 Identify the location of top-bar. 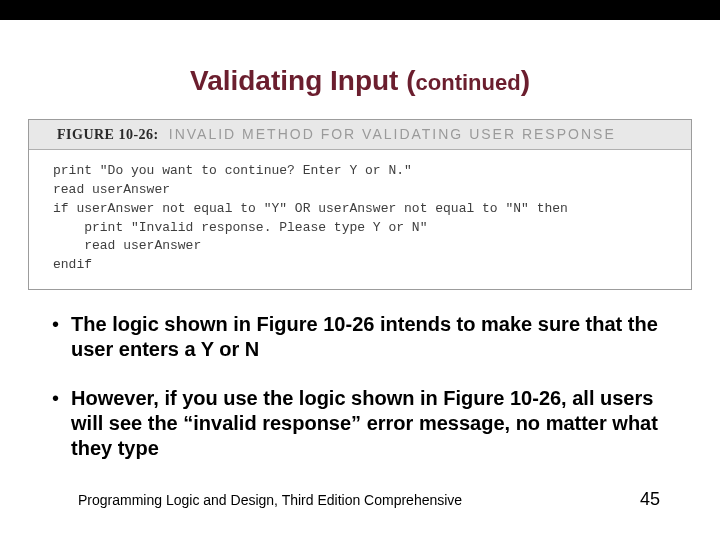
(360, 10).